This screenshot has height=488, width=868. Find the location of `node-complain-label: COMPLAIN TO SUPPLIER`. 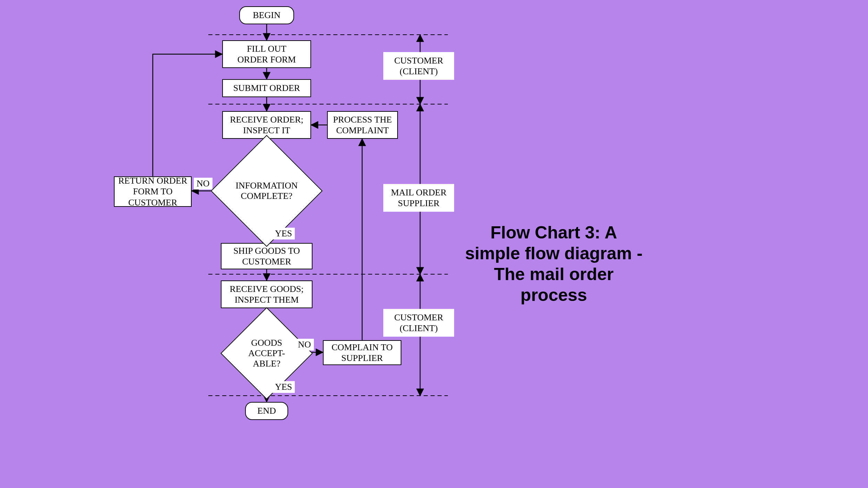

node-complain-label: COMPLAIN TO SUPPLIER is located at coordinates (362, 353).